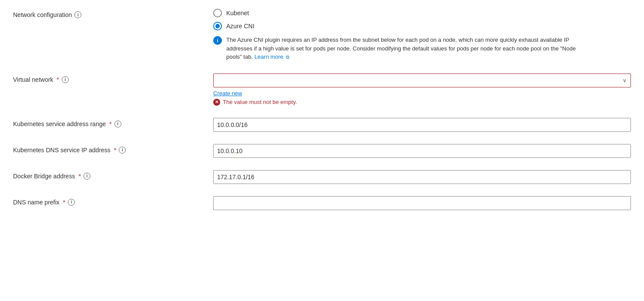 This screenshot has height=301, width=644. Describe the element at coordinates (409, 49) in the screenshot. I see `info-box-text: The Azure CNI plugin requires an IP addr…` at that location.